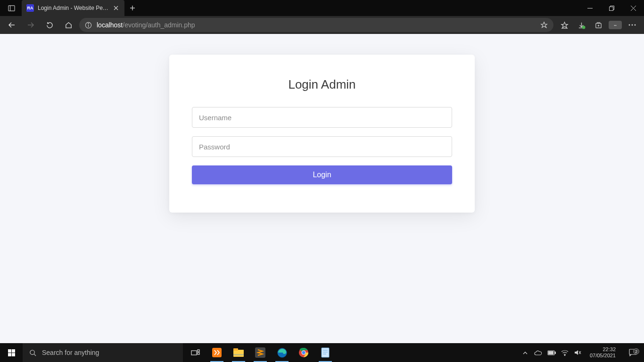  Describe the element at coordinates (146, 25) in the screenshot. I see `address-text: localhost/evoting/auth_admin.php` at that location.